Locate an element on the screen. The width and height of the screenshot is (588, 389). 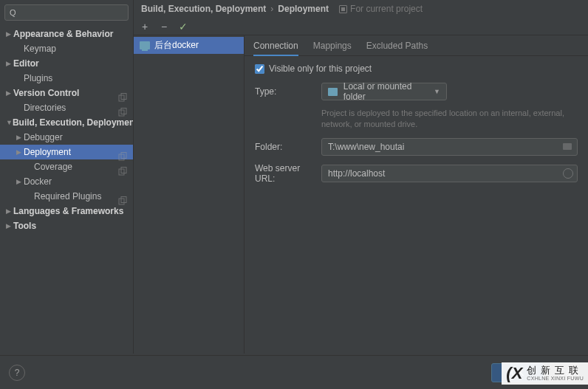
watermark-cn: 创新互联 is located at coordinates (555, 371).